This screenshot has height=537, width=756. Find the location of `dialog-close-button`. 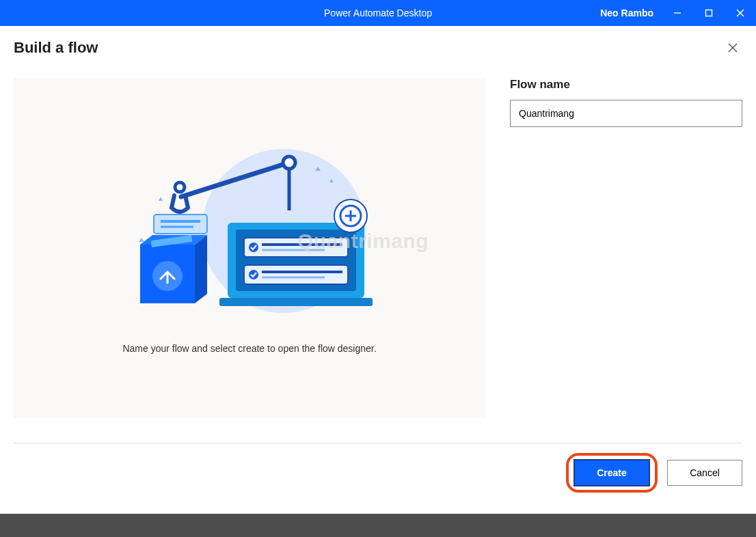

dialog-close-button is located at coordinates (733, 48).